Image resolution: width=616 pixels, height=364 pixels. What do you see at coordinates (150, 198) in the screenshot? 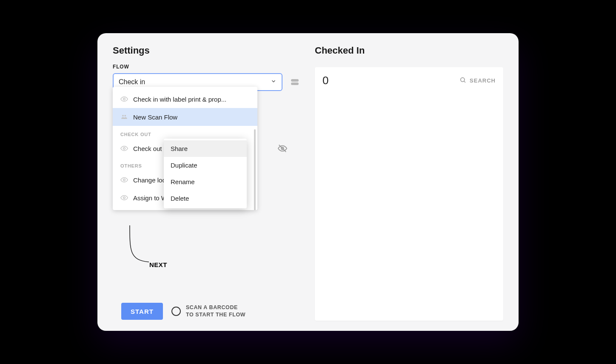
I see `flow-option-label: Assign to W` at bounding box center [150, 198].